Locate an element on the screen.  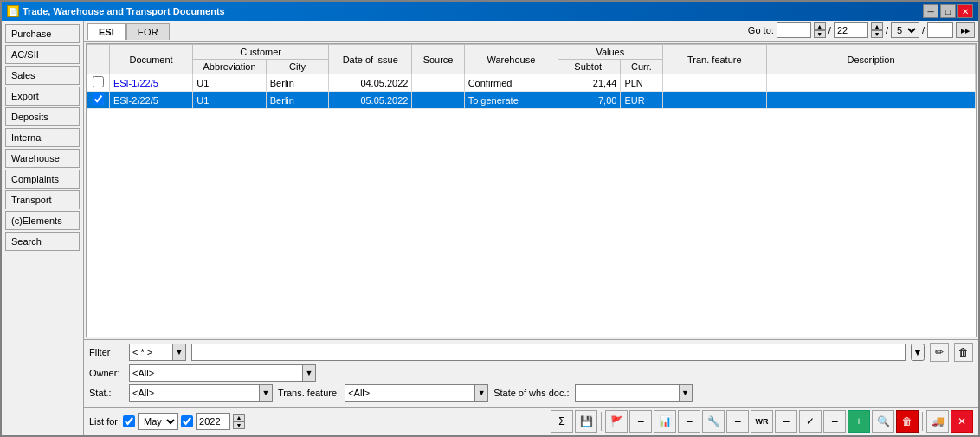
col-values-header: Values is located at coordinates (610, 52).